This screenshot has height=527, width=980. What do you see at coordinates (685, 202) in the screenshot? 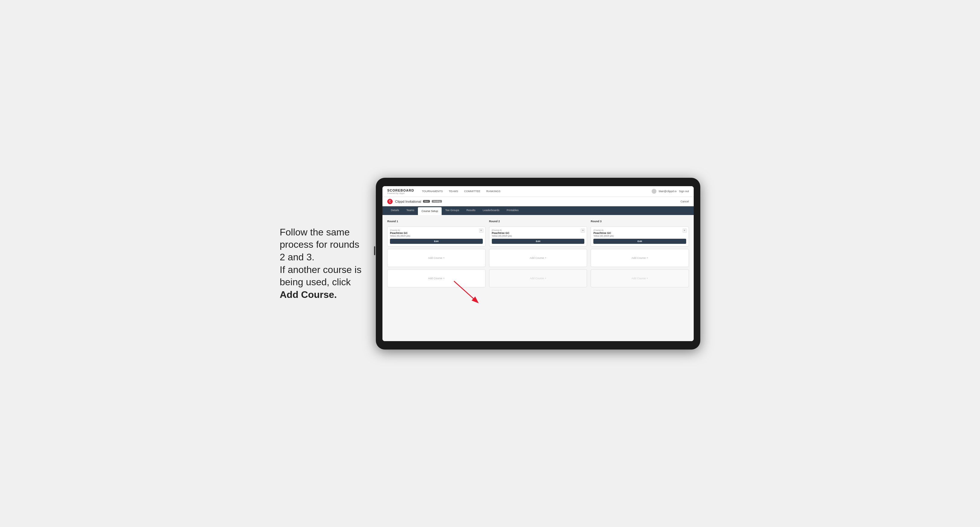
I see `cancel-button: Cancel` at bounding box center [685, 202].